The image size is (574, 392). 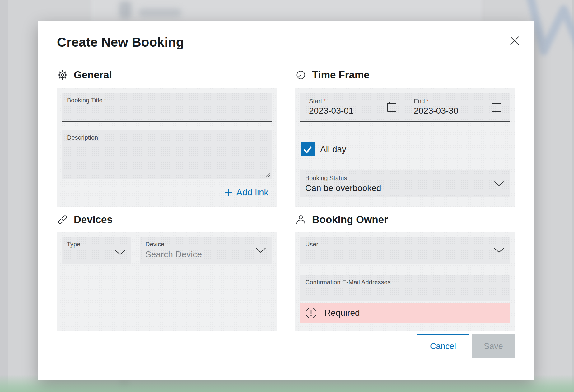 I want to click on resize-handle-icon, so click(x=268, y=175).